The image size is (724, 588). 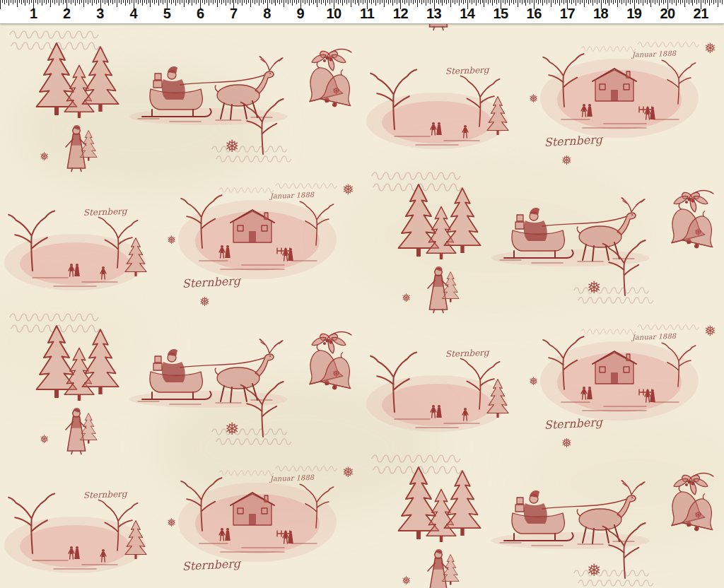 What do you see at coordinates (201, 14) in the screenshot?
I see `ruler-number-6: 6` at bounding box center [201, 14].